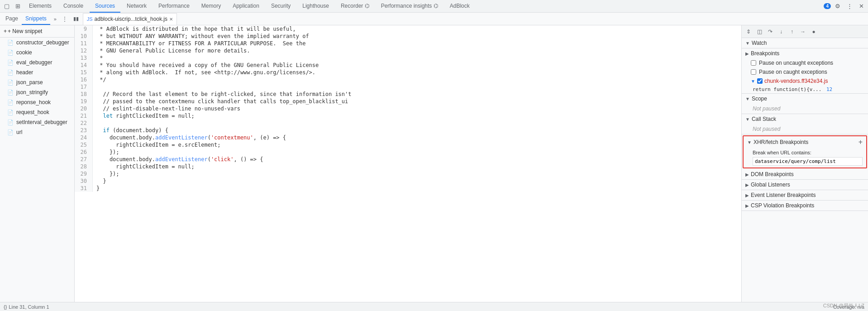  What do you see at coordinates (37, 32) in the screenshot?
I see `new-snippet-button: + + New snippet` at bounding box center [37, 32].